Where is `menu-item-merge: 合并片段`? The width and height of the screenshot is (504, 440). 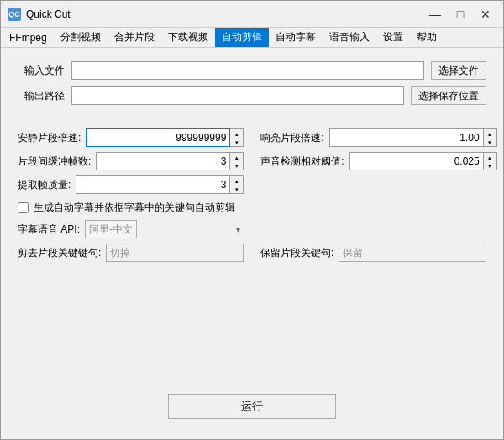
menu-item-merge: 合并片段 is located at coordinates (134, 37).